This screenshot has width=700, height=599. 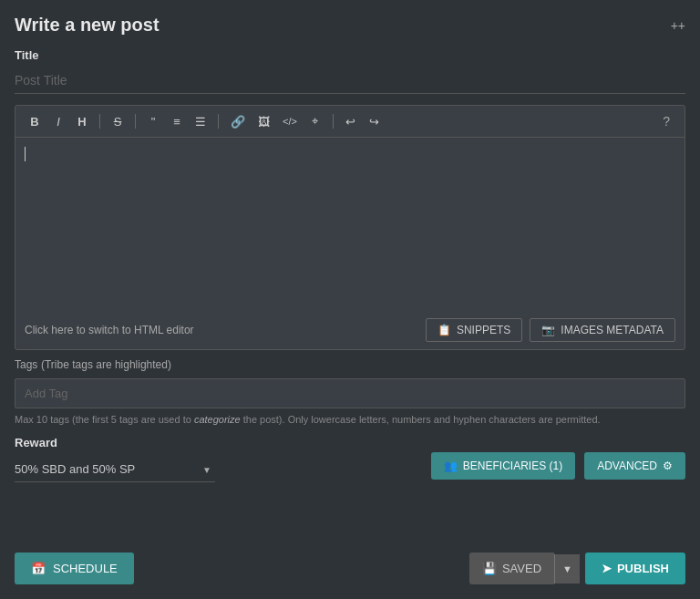 I want to click on reward-select-wrapper: 50% SBD and 50% SP 100% SP Decline Payou…, so click(x=115, y=470).